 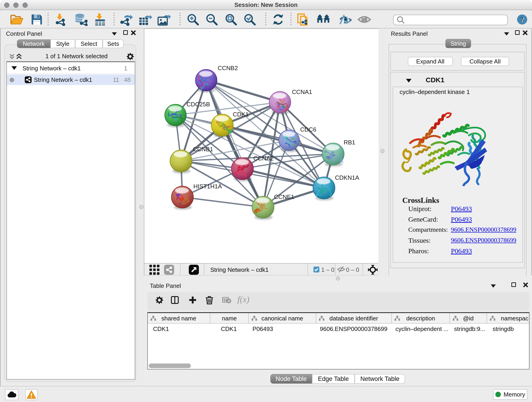 What do you see at coordinates (308, 129) in the screenshot?
I see `svg-text: CDC6` at bounding box center [308, 129].